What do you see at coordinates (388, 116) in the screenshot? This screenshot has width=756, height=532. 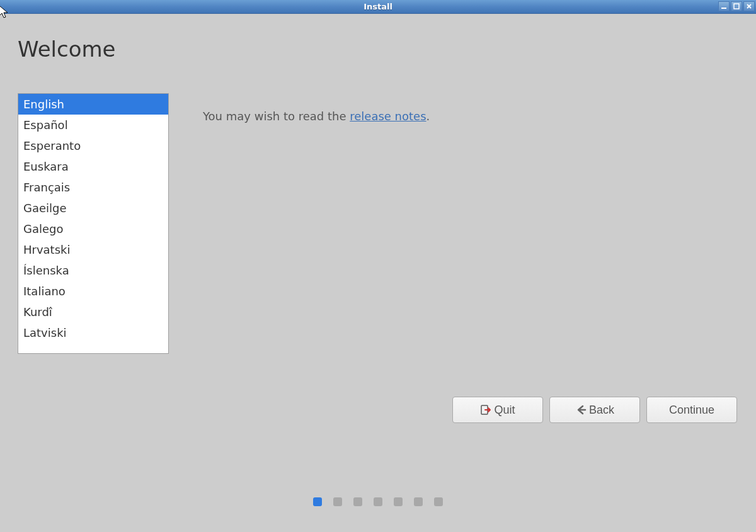 I see `release-notes-link: release notes` at bounding box center [388, 116].